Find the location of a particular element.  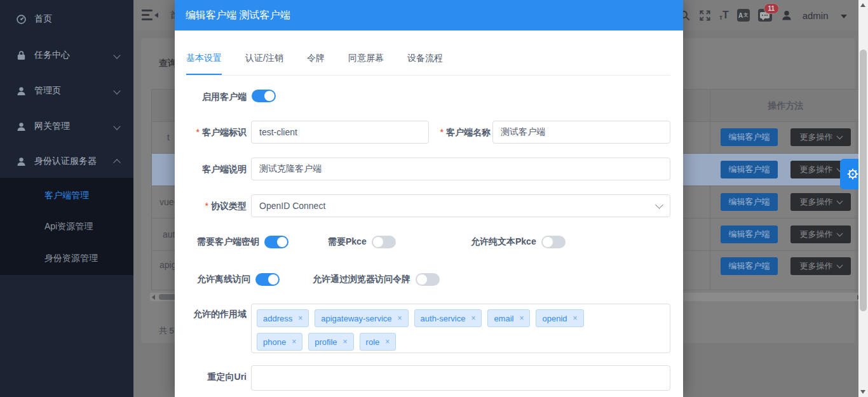

tab-auth-logout: 认证/注销 is located at coordinates (264, 64).